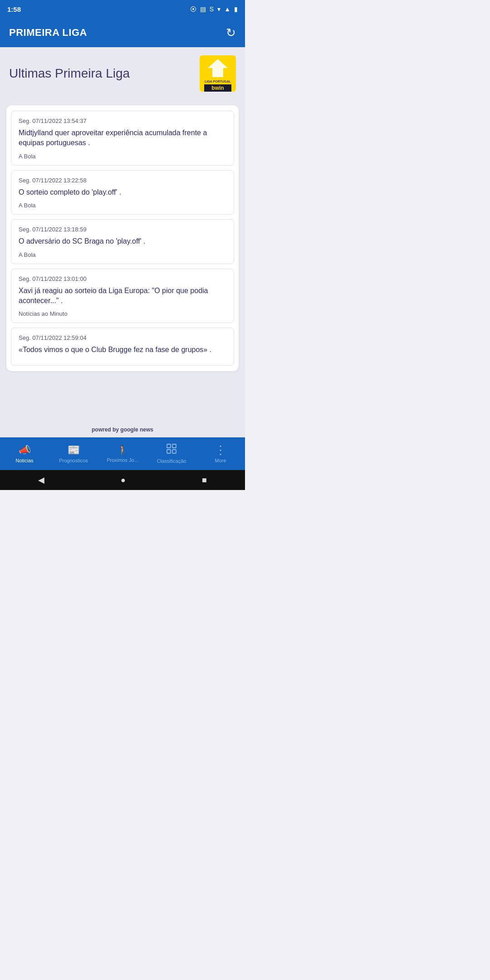  What do you see at coordinates (122, 347) in the screenshot?
I see `news-item-4: Seg. 07/11/2022 12:59:04«Todos vimos o q…` at bounding box center [122, 347].